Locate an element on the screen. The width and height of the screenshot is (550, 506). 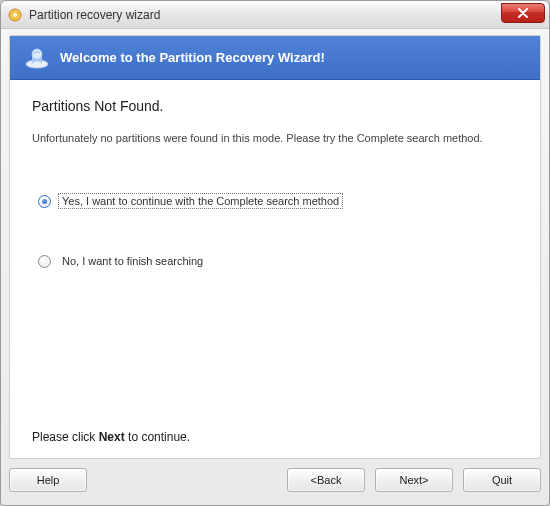
app-icon is located at coordinates (15, 15).